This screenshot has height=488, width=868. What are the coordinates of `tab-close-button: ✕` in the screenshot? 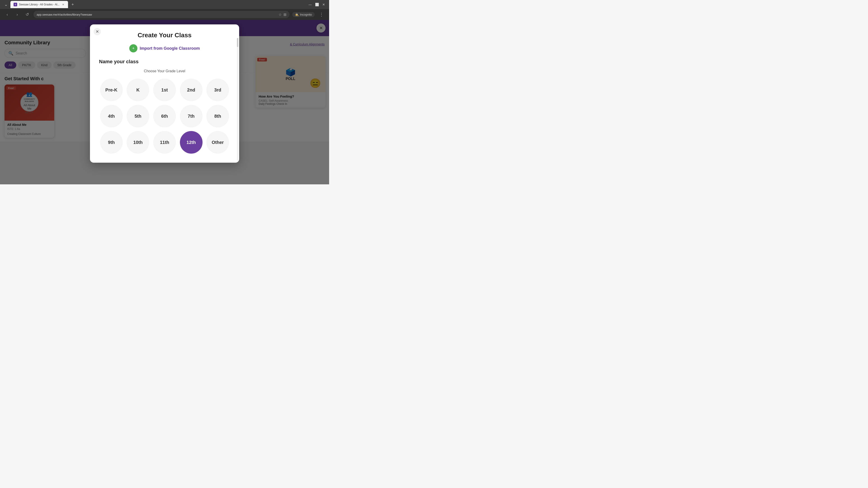 It's located at (63, 5).